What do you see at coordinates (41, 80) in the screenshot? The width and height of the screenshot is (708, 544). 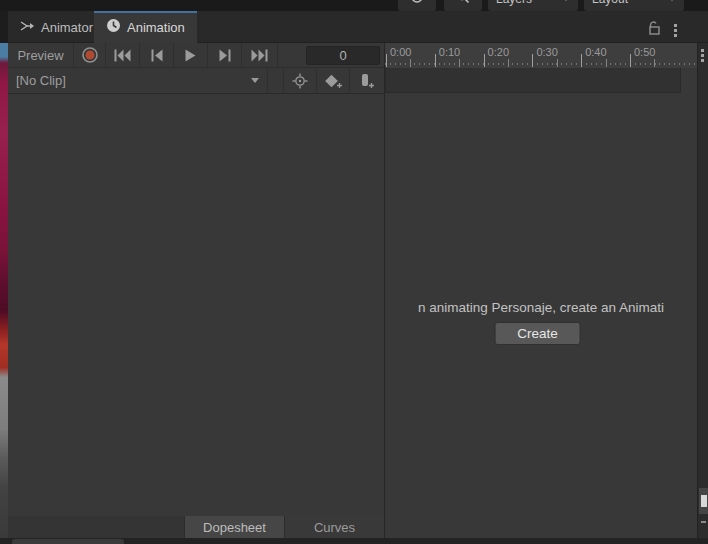 I see `clip-selector-value: [No Clip]` at bounding box center [41, 80].